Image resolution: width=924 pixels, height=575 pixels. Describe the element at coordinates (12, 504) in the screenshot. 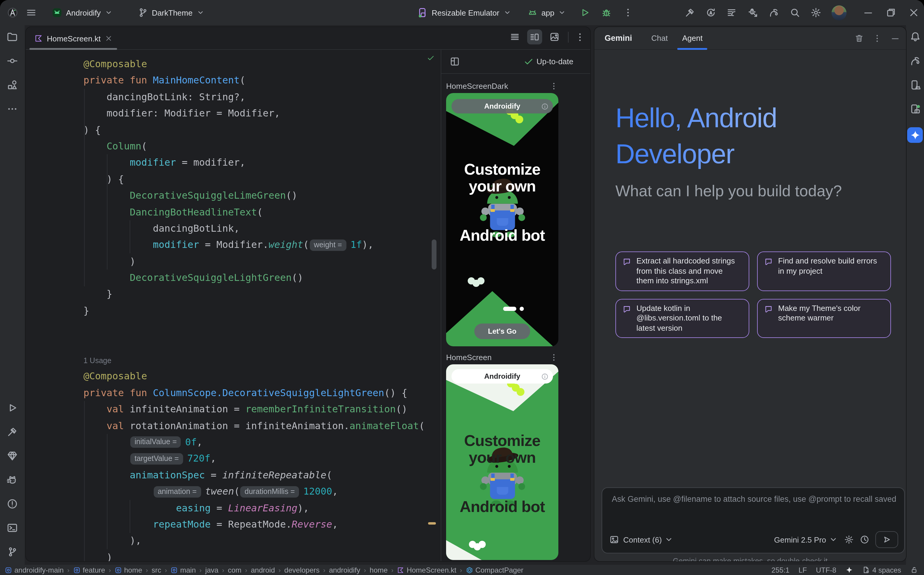

I see `problems-icon` at that location.